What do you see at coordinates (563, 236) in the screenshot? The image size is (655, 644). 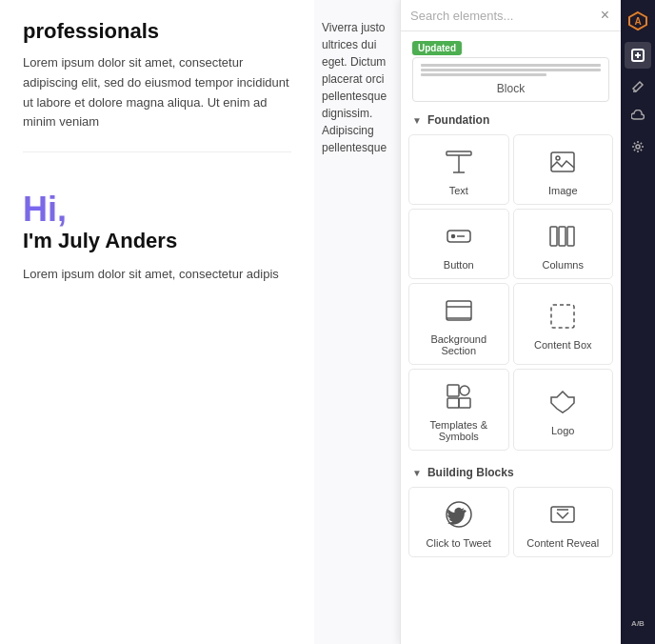 I see `columns-icon` at bounding box center [563, 236].